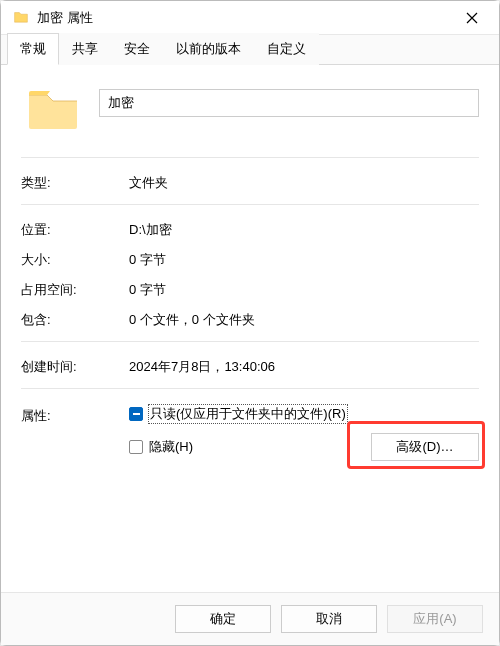 Image resolution: width=500 pixels, height=646 pixels. I want to click on size-label: 大小:, so click(75, 260).